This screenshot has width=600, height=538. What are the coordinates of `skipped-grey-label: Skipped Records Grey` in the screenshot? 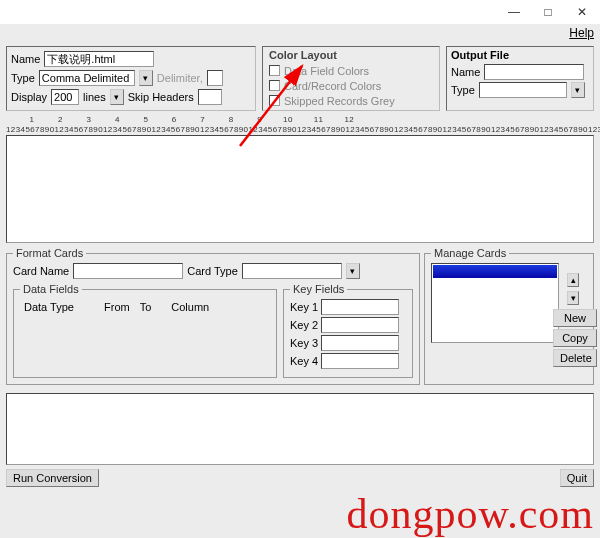 It's located at (340, 101).